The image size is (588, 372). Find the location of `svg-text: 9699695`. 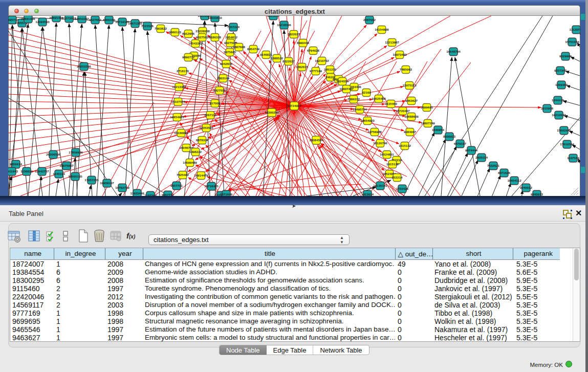

svg-text: 9699695 is located at coordinates (427, 107).